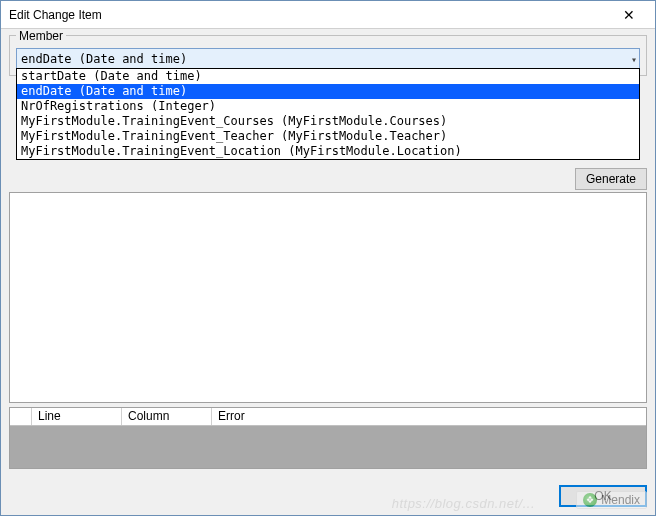 The height and width of the screenshot is (516, 656). Describe the element at coordinates (328, 58) in the screenshot. I see `member-combo-display: endDate (Date and time) ▾` at that location.